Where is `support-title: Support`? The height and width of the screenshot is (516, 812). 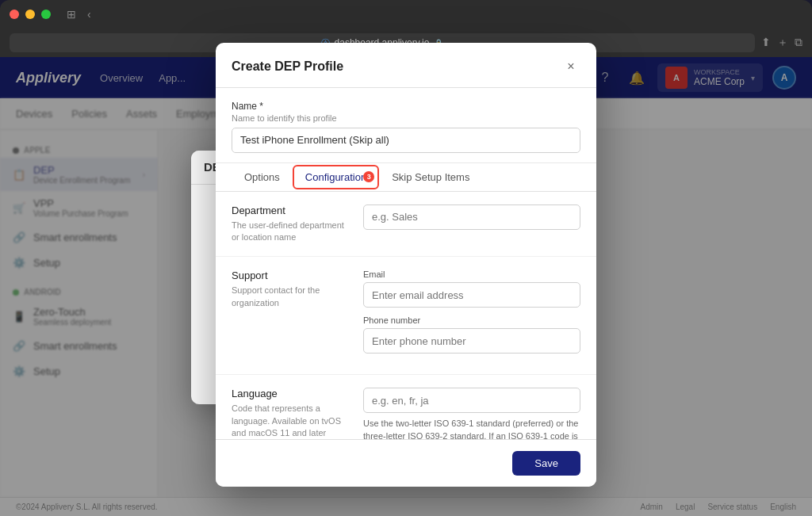 support-title: Support is located at coordinates (291, 276).